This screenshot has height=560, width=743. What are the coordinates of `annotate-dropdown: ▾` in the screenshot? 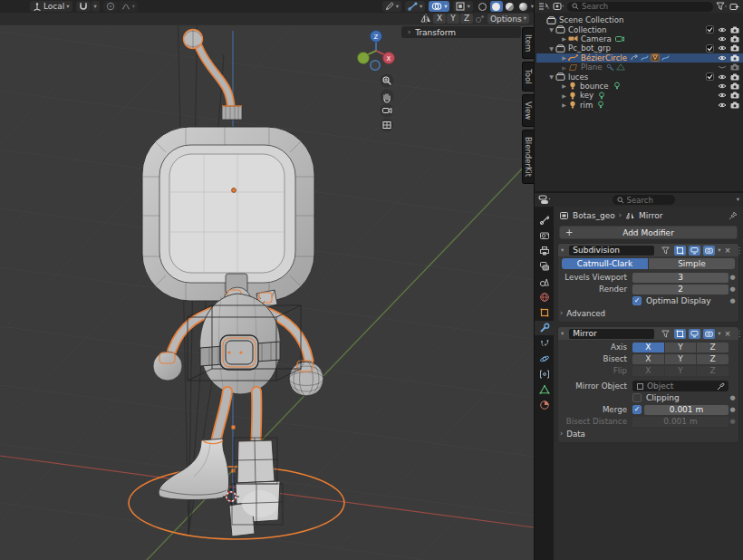 It's located at (391, 6).